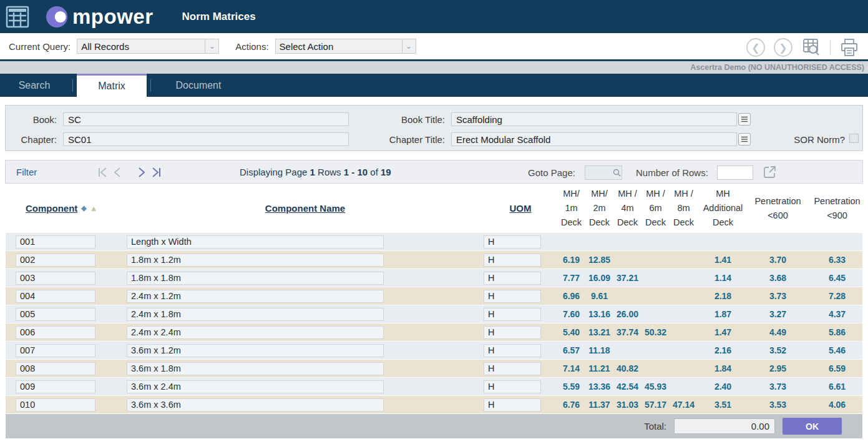 This screenshot has width=868, height=444. What do you see at coordinates (356, 172) in the screenshot?
I see `row-range: 1 - 10` at bounding box center [356, 172].